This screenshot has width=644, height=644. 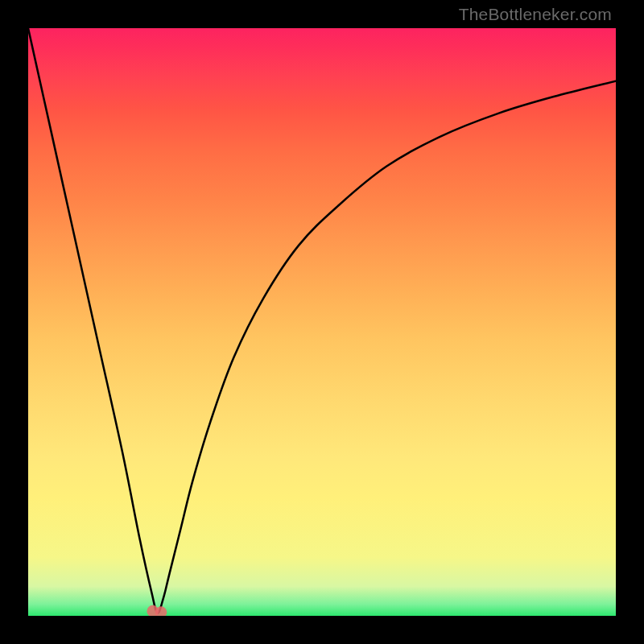 What do you see at coordinates (535, 14) in the screenshot?
I see `watermark-text: TheBottleneker.com` at bounding box center [535, 14].